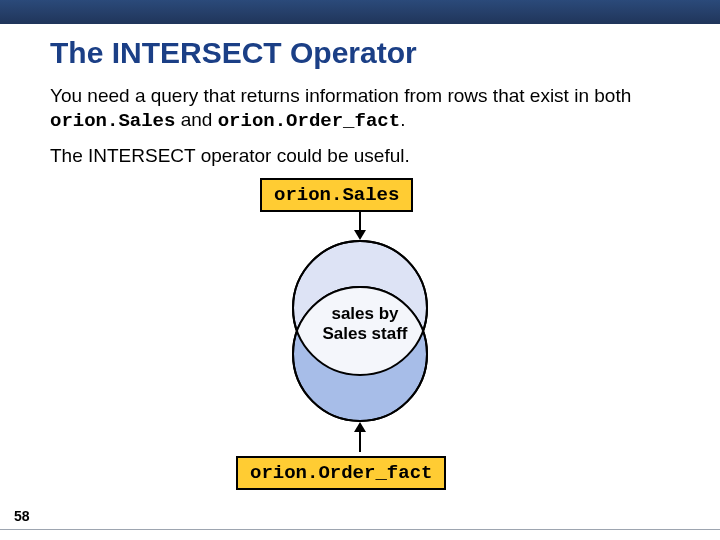 Image resolution: width=720 pixels, height=540 pixels. What do you see at coordinates (360, 53) in the screenshot?
I see `page-title: The INTERSECT Operator` at bounding box center [360, 53].